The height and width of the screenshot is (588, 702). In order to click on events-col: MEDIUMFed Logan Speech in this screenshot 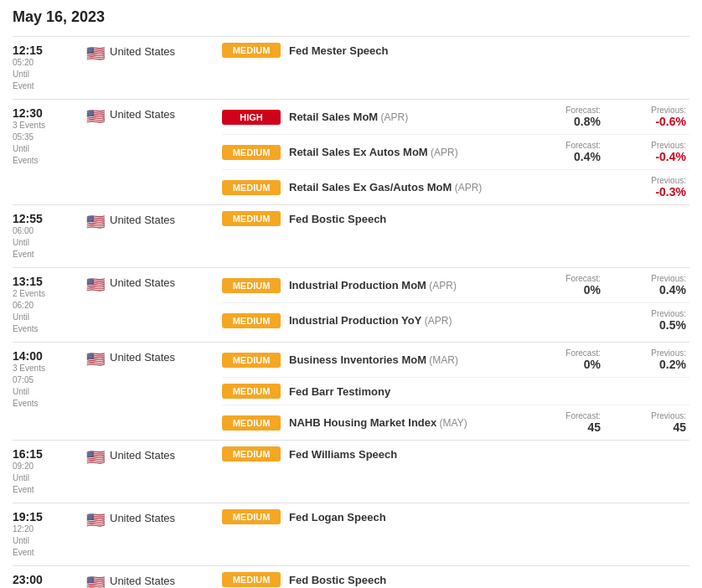, I will do `click(456, 534)`.